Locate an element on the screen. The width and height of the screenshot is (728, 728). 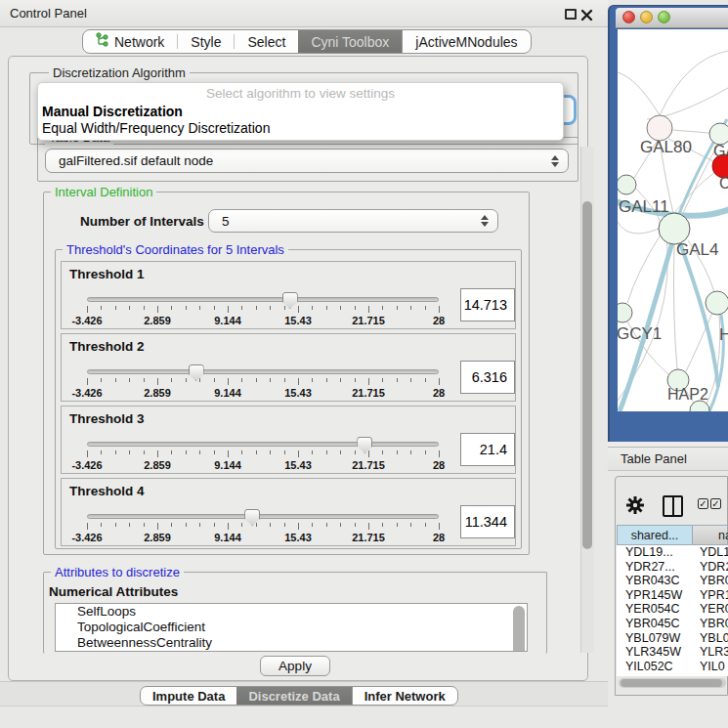
cell-shared-name: YBR045C is located at coordinates (655, 623).